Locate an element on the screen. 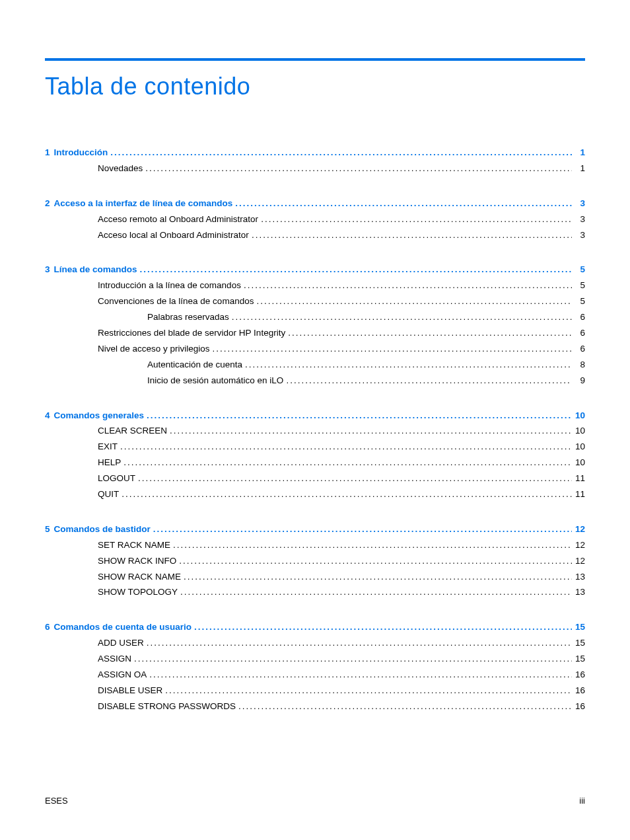 This screenshot has height=840, width=630. section-number: 4 is located at coordinates (48, 416).